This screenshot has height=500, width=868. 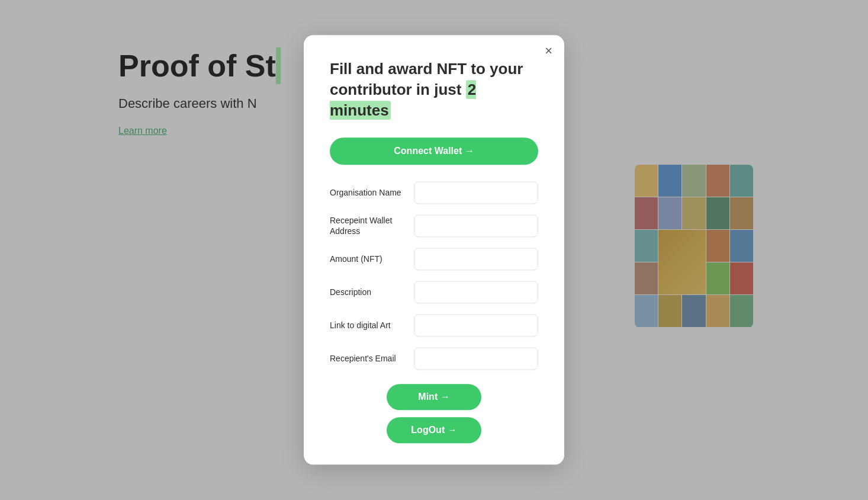 I want to click on email-label: Recepient's Email, so click(x=368, y=359).